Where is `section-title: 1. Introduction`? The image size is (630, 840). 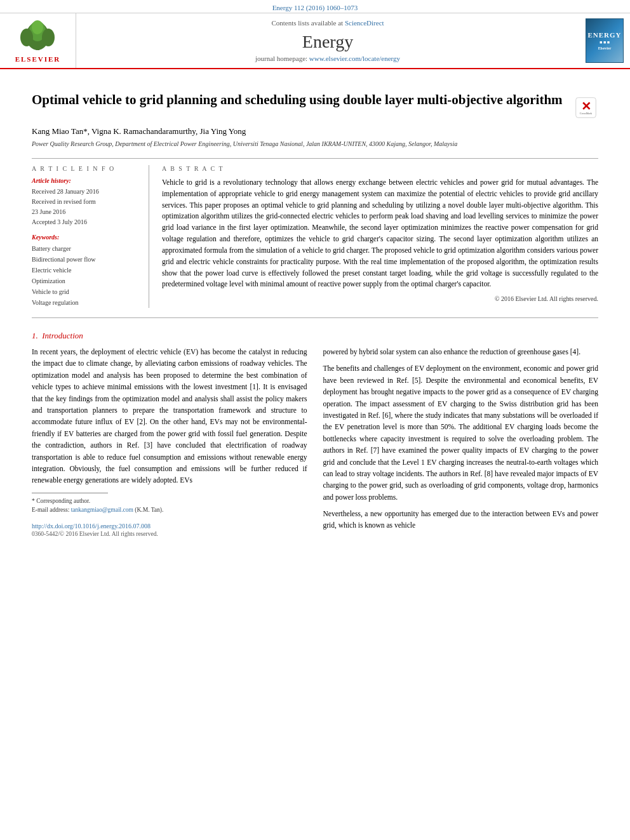 section-title: 1. Introduction is located at coordinates (57, 335).